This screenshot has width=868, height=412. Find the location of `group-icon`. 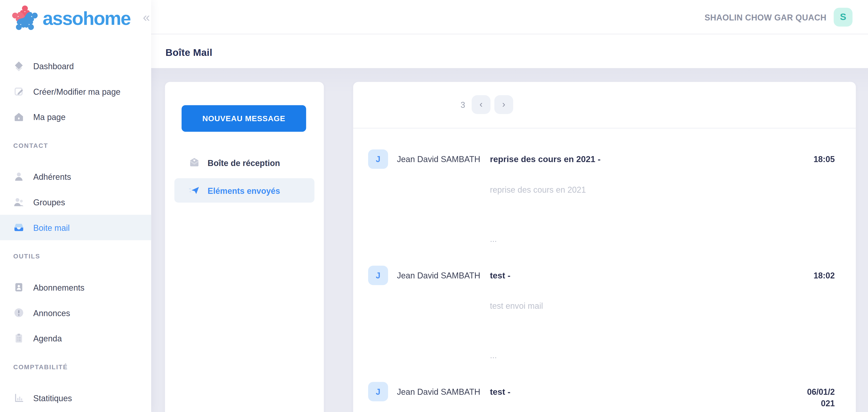

group-icon is located at coordinates (19, 202).